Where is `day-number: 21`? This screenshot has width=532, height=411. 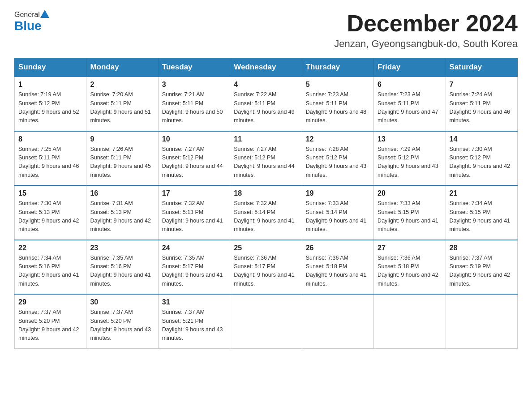 day-number: 21 is located at coordinates (482, 193).